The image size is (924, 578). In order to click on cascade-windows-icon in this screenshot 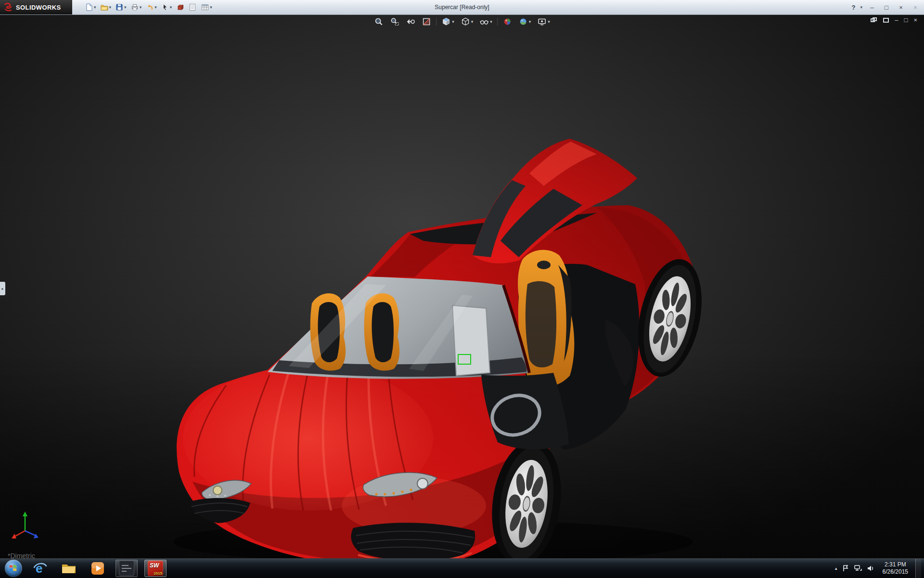, I will do `click(874, 20)`.